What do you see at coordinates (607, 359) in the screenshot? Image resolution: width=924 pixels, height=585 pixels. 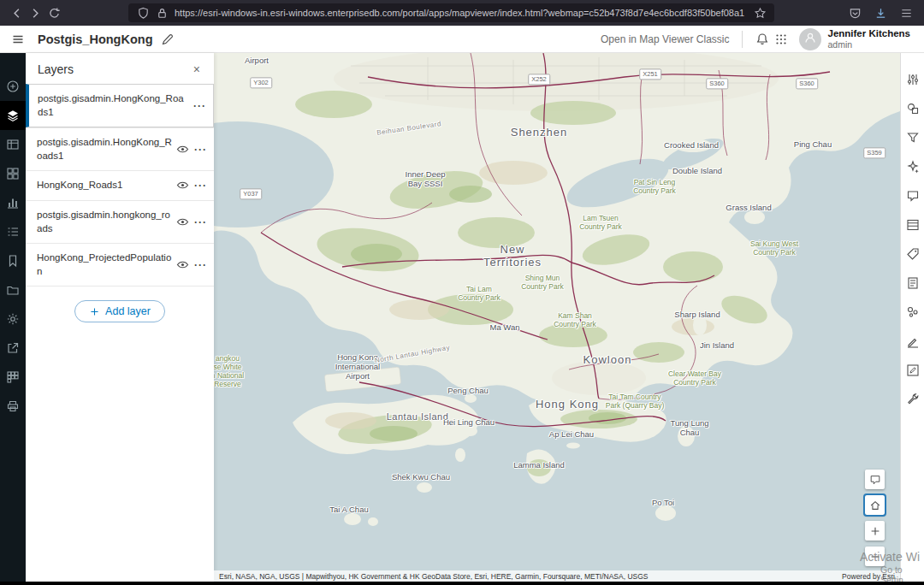 I see `map-label: Kowloon` at bounding box center [607, 359].